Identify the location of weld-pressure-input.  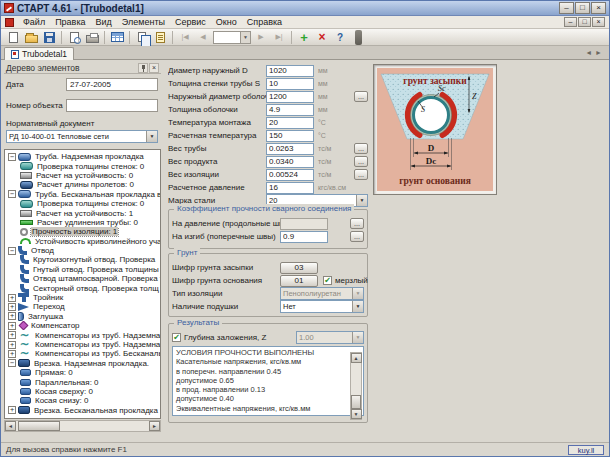
(304, 224).